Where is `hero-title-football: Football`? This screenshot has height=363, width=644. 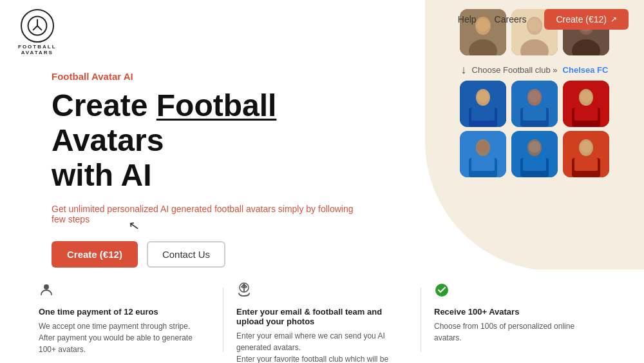 hero-title-football: Football is located at coordinates (216, 106).